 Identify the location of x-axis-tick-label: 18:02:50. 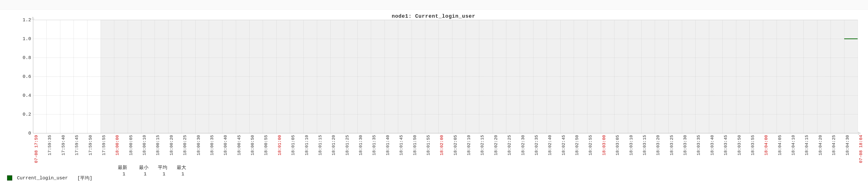
(577, 145).